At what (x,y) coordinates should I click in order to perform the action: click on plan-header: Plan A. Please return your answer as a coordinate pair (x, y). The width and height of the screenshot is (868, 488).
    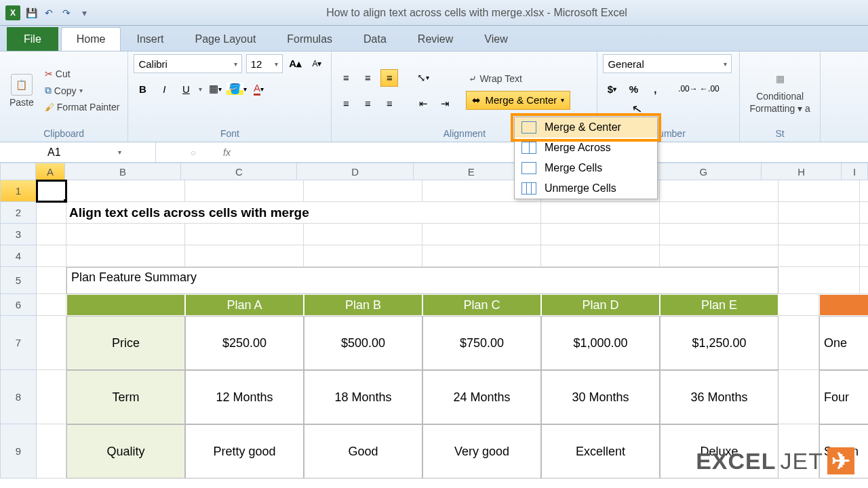
    Looking at the image, I should click on (244, 305).